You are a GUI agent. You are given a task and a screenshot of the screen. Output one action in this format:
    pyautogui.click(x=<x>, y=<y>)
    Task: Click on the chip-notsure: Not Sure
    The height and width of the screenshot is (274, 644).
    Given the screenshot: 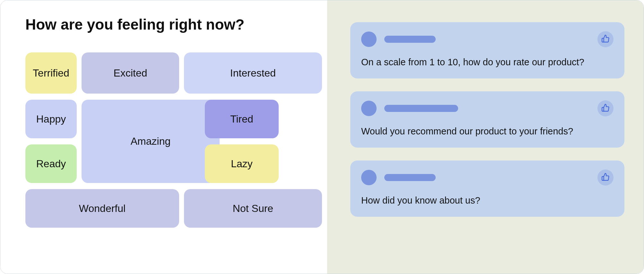 What is the action you would take?
    pyautogui.click(x=253, y=208)
    